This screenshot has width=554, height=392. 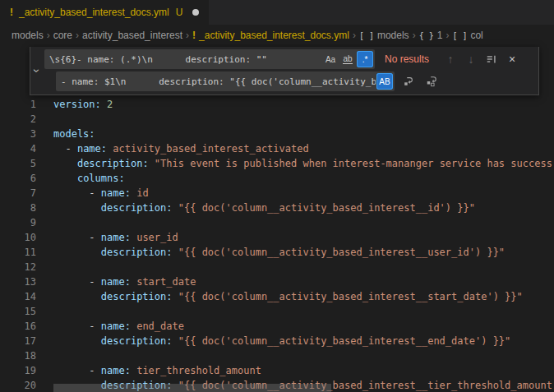 I want to click on code-line: - name: user_id, so click(x=304, y=238).